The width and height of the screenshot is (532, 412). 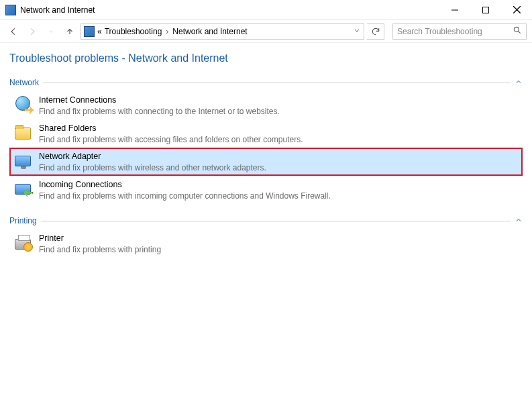 I want to click on minimize-button, so click(x=455, y=10).